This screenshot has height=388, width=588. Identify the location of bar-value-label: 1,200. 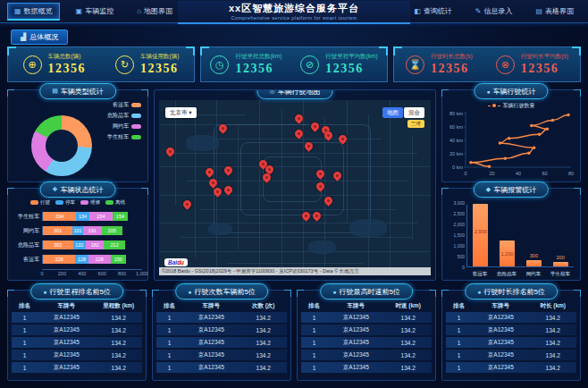
(508, 254).